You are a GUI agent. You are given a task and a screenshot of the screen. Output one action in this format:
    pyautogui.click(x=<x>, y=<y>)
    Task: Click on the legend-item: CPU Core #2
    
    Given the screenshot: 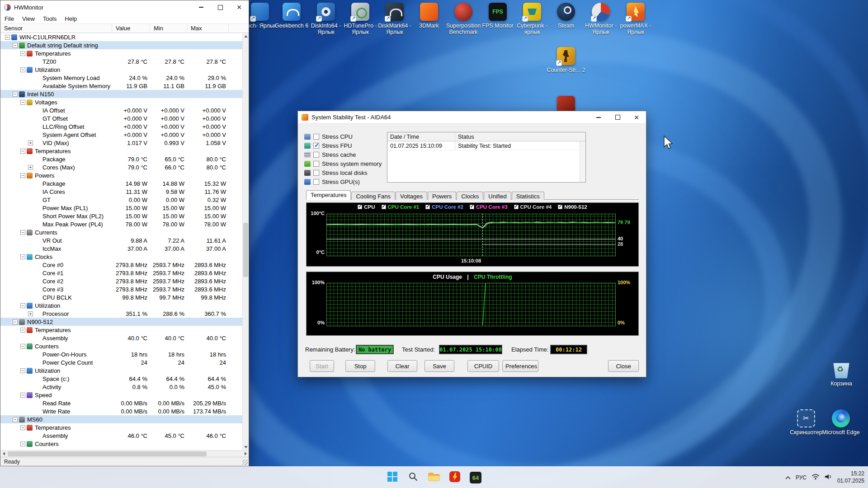 What is the action you would take?
    pyautogui.click(x=444, y=207)
    